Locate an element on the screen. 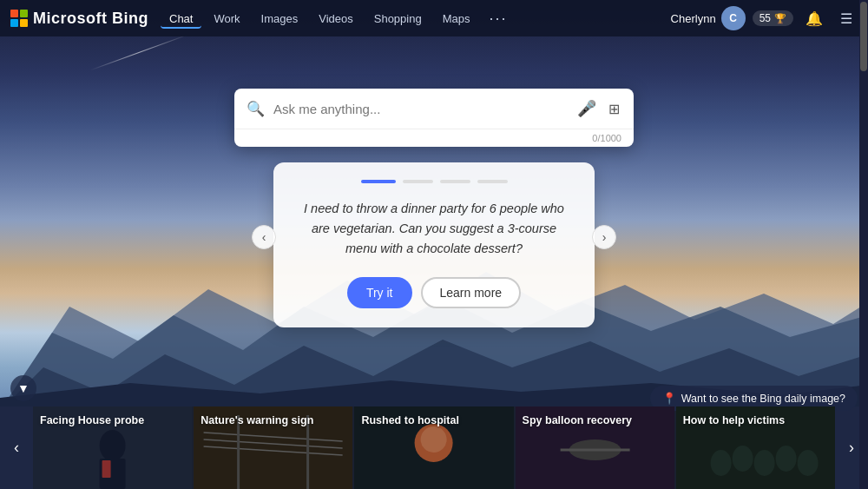 The width and height of the screenshot is (868, 489). chevron-down-icon: ▼ is located at coordinates (23, 388).